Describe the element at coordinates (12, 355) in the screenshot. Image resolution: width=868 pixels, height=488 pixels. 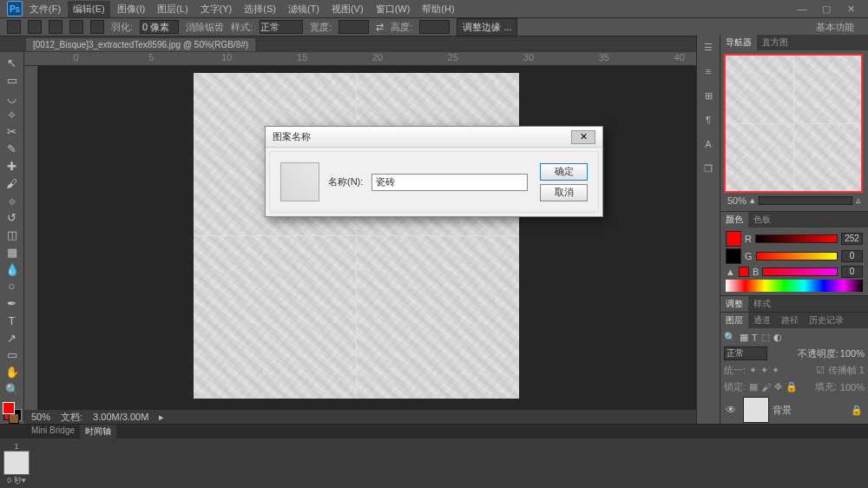
I see `shape-tool: ▭` at that location.